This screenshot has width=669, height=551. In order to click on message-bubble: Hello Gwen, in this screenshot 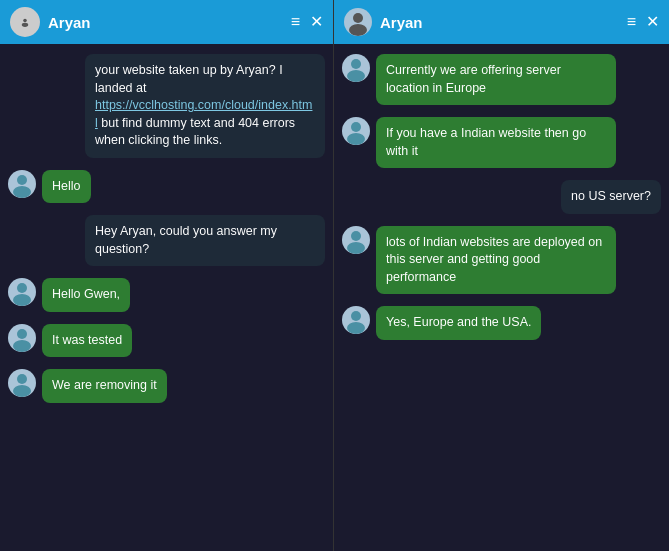, I will do `click(86, 295)`.